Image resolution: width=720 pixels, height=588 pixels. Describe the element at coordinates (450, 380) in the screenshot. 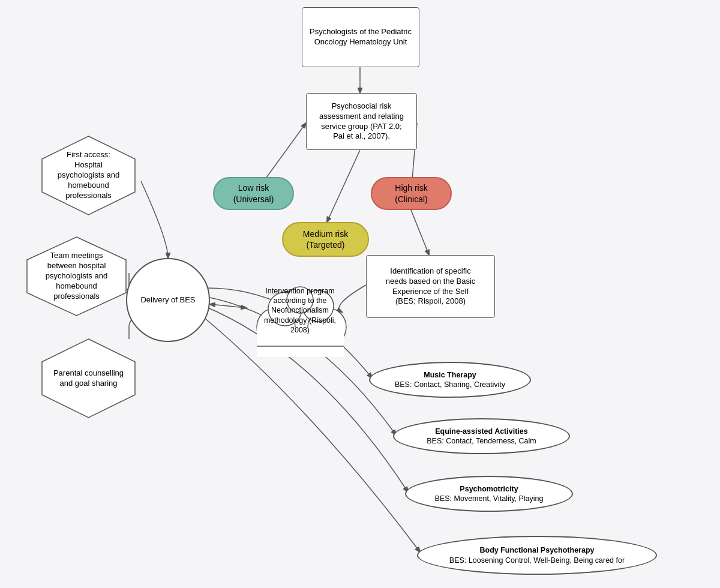

I see `music-therapy-node: Music TherapyBES: Contact, Sharing, Crea…` at that location.